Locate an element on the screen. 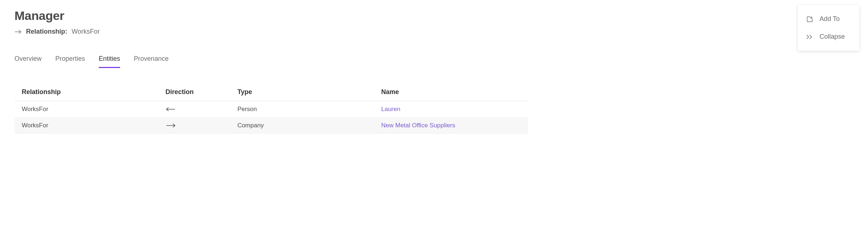 The width and height of the screenshot is (868, 225). relationship-subtitle: Relationship: WorksFor is located at coordinates (271, 32).